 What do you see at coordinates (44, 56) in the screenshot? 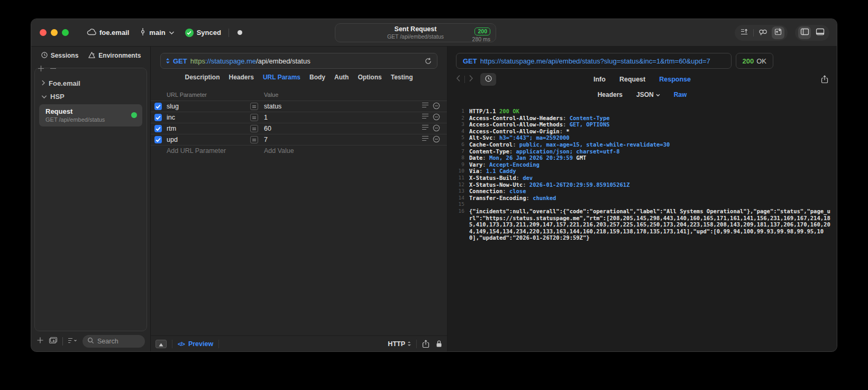
I see `clock-icon` at bounding box center [44, 56].